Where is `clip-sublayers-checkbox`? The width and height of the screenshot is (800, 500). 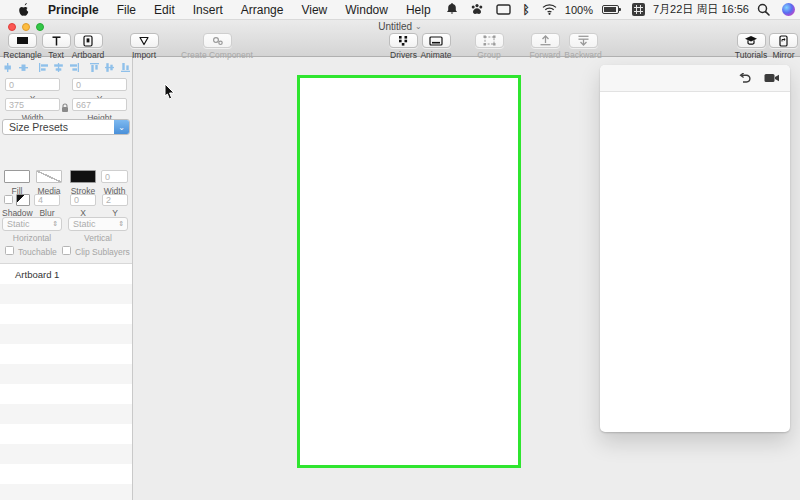
clip-sublayers-checkbox is located at coordinates (66, 250).